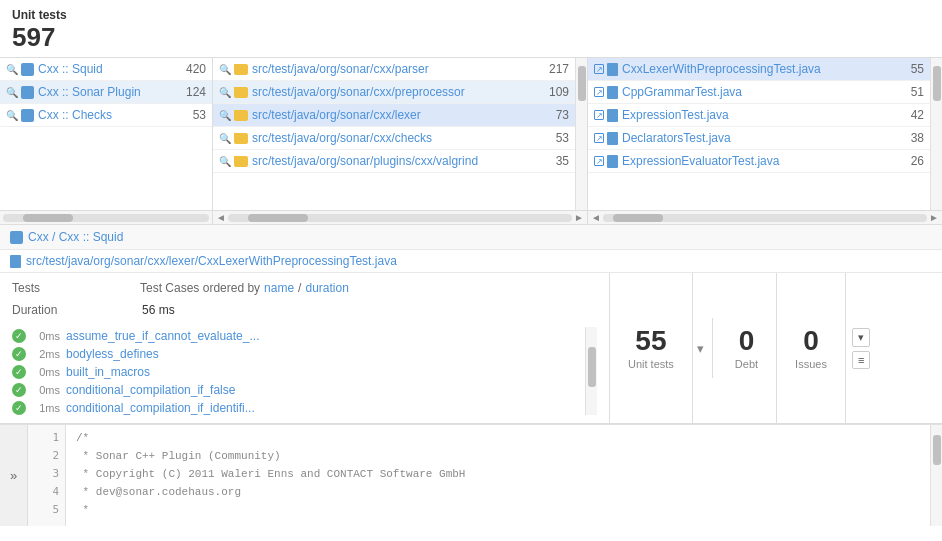 The image size is (942, 541). What do you see at coordinates (764, 115) in the screenshot?
I see `item-name: ExpressionTest.java` at bounding box center [764, 115].